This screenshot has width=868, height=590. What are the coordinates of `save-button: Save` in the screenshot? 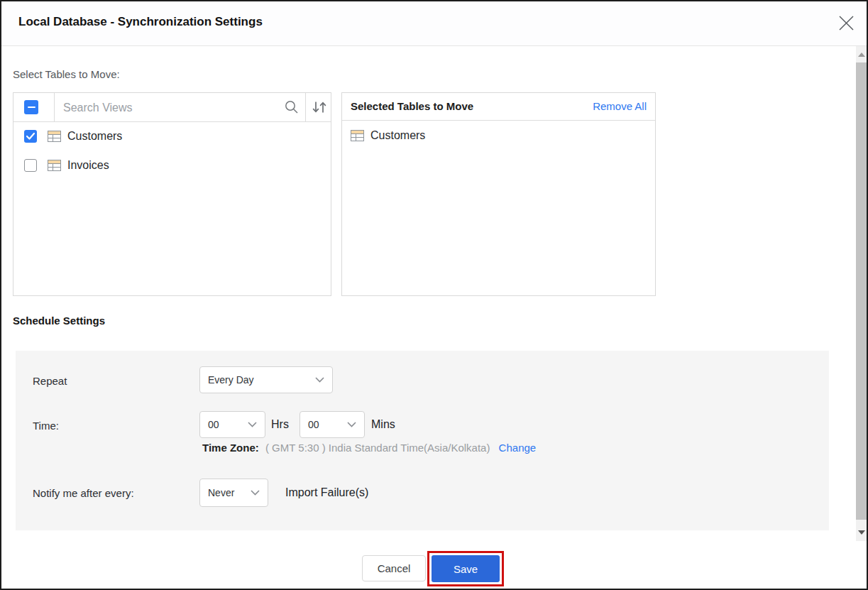 It's located at (466, 569).